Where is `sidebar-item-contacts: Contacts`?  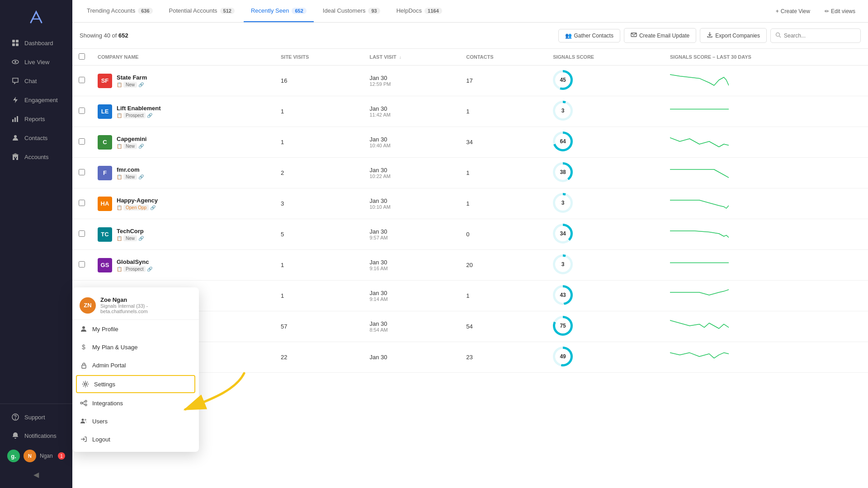 sidebar-item-contacts: Contacts is located at coordinates (36, 138).